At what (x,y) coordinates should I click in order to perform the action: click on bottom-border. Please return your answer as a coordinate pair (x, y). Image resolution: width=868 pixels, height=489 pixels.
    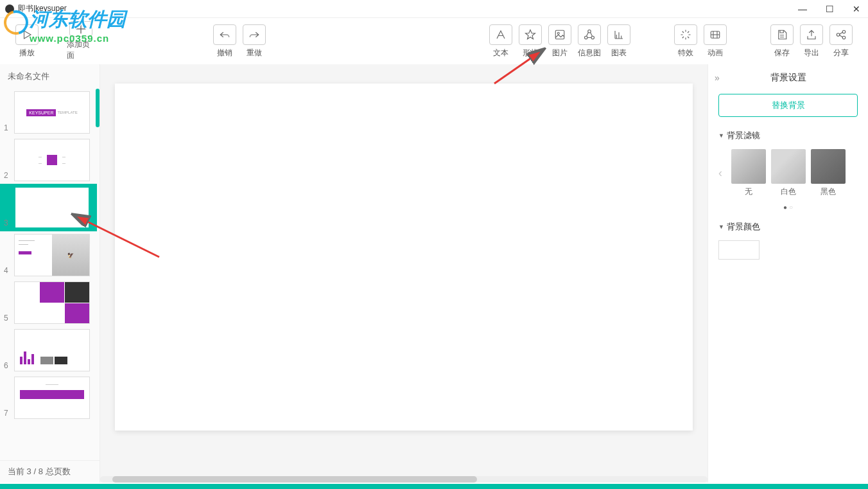
    Looking at the image, I should click on (434, 486).